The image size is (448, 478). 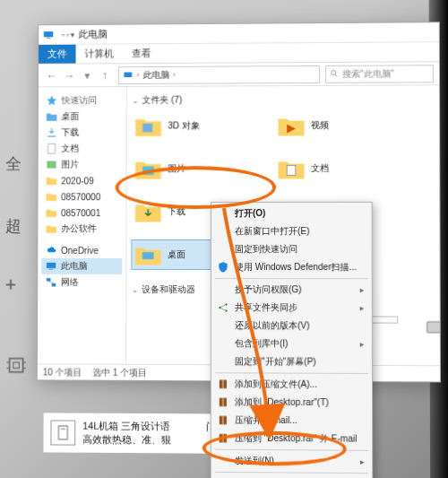 I want to click on folder-videos: 视频, so click(x=333, y=126).